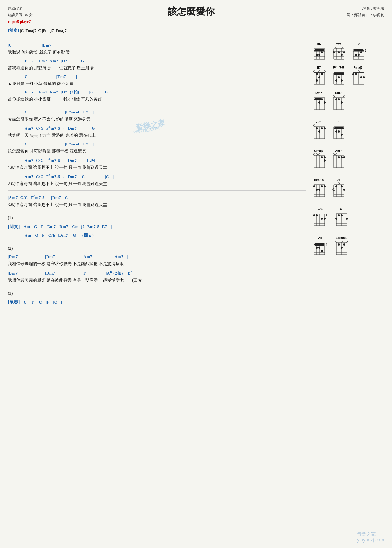  Describe the element at coordinates (157, 68) in the screenshot. I see `verse1-lyric2: 當我靠過你的 那雙肩膀 也就忘了 塵土飛揚` at that location.